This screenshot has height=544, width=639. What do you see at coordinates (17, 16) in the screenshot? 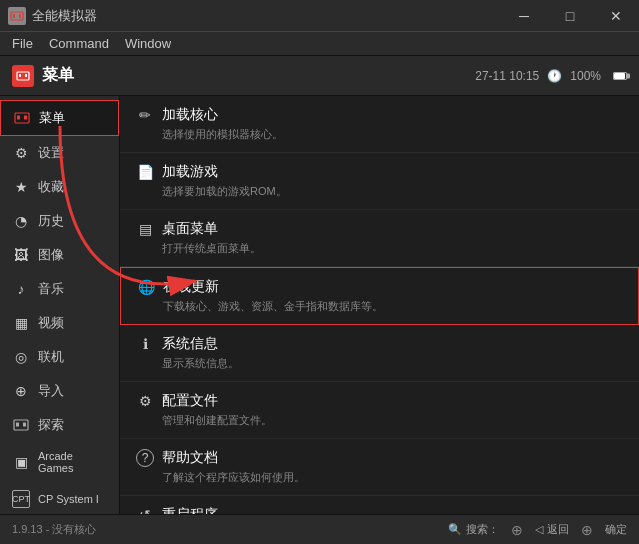
I see `app-icon` at bounding box center [17, 16].